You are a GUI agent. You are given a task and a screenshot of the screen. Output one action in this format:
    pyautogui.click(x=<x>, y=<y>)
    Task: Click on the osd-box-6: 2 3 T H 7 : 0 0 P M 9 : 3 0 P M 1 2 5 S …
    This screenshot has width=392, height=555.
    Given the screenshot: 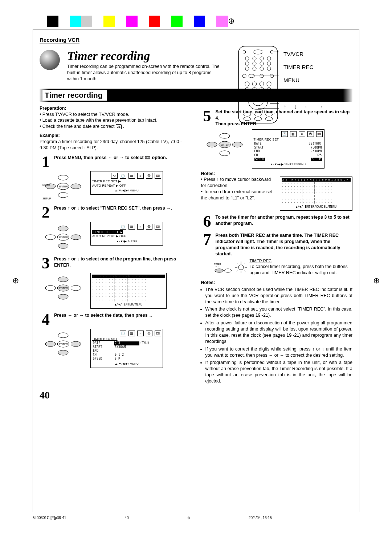 What is the action you would take?
    pyautogui.click(x=316, y=194)
    